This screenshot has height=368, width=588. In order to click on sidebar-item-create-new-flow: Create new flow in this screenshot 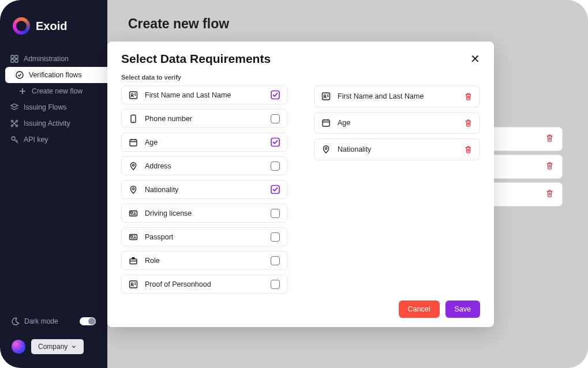, I will do `click(54, 91)`.